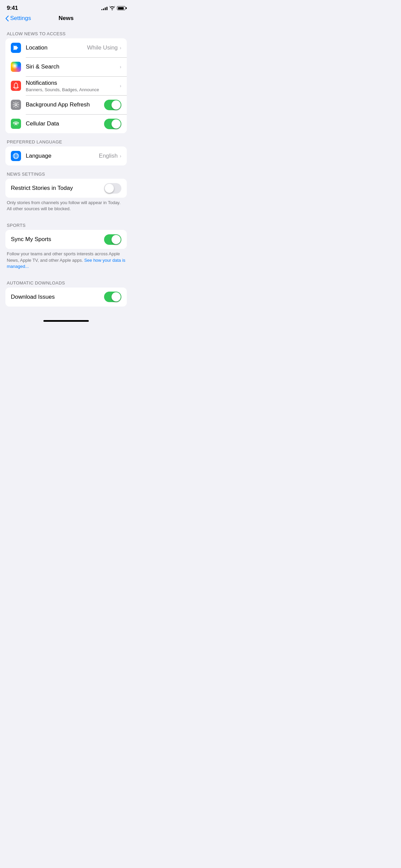 The width and height of the screenshot is (401, 868). I want to click on section-header-auto-downloads: AUTOMATIC DOWNLOADS, so click(66, 281).